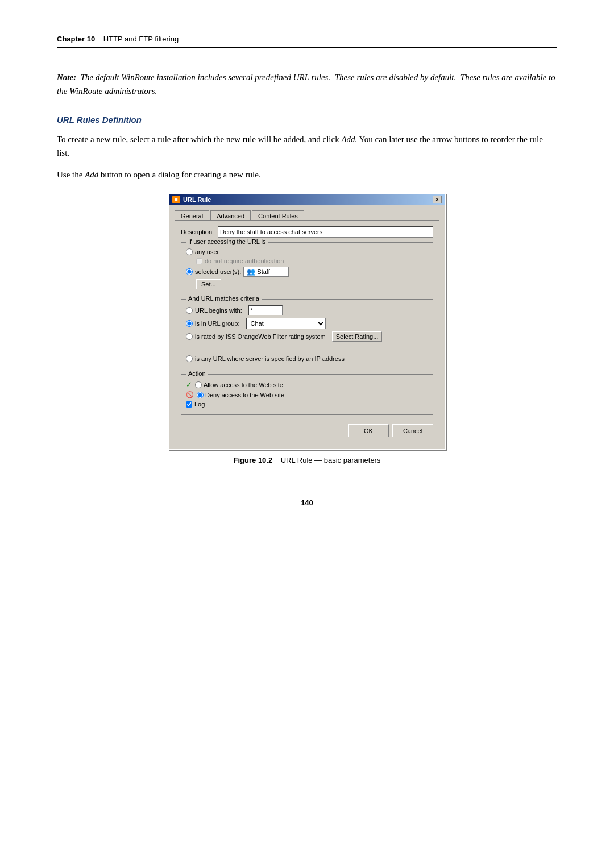 Image resolution: width=614 pixels, height=868 pixels. What do you see at coordinates (263, 272) in the screenshot?
I see `user-tag-label: Staff` at bounding box center [263, 272].